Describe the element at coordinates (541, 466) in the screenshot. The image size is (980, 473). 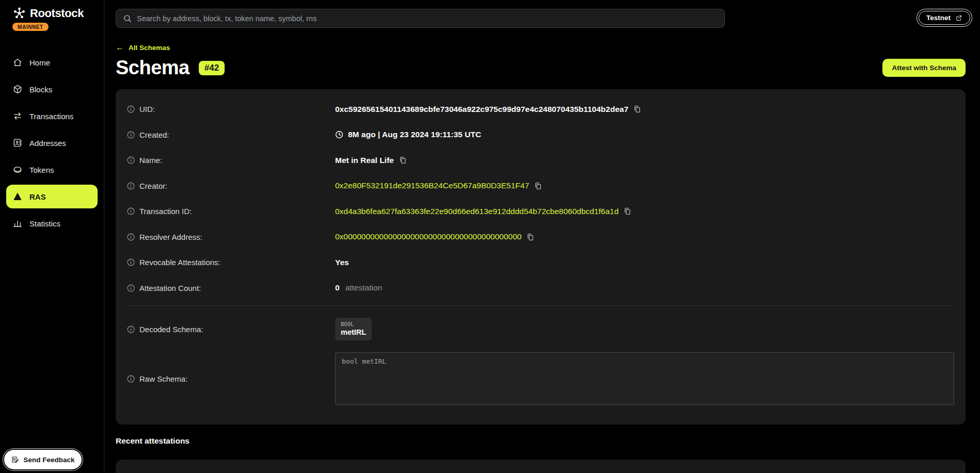
I see `table-header-row: UID Schema From To Type Date Time (UTC)` at that location.